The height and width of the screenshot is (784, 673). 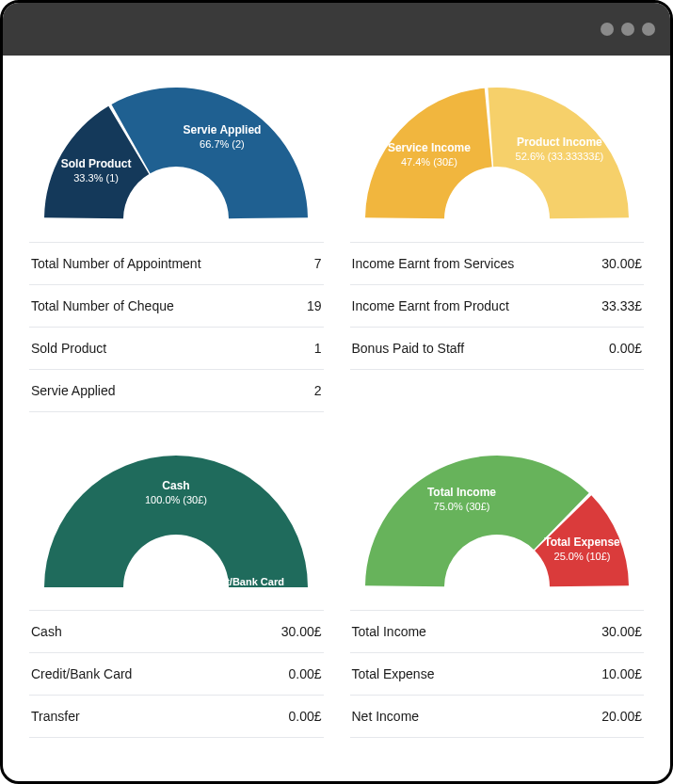 I want to click on stat-row: Servie Applied2, so click(x=177, y=392).